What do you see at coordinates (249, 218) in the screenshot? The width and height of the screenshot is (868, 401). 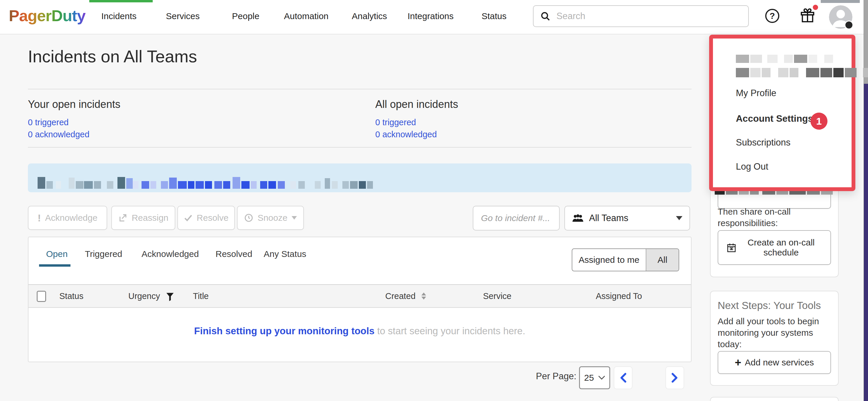 I see `clock-icon` at bounding box center [249, 218].